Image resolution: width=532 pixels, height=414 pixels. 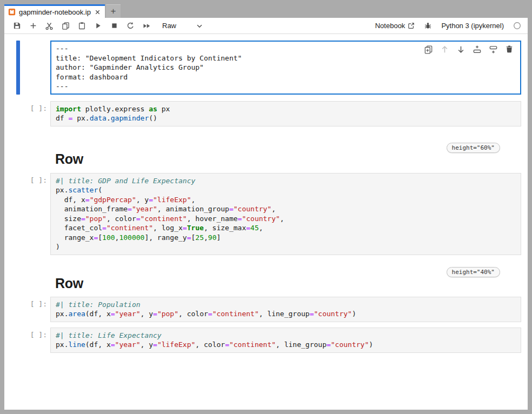 I want to click on duplicate-icon, so click(x=428, y=50).